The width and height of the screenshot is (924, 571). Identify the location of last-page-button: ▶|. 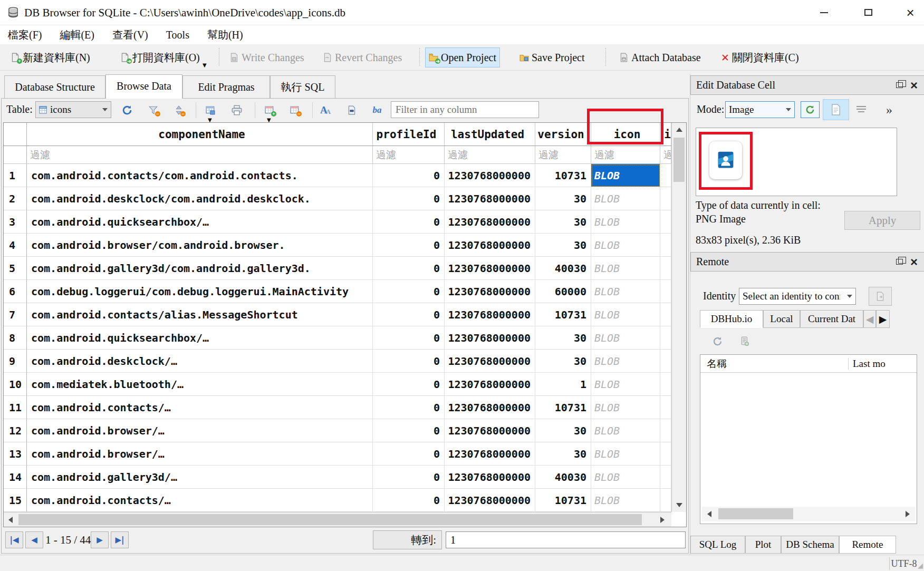
(120, 540).